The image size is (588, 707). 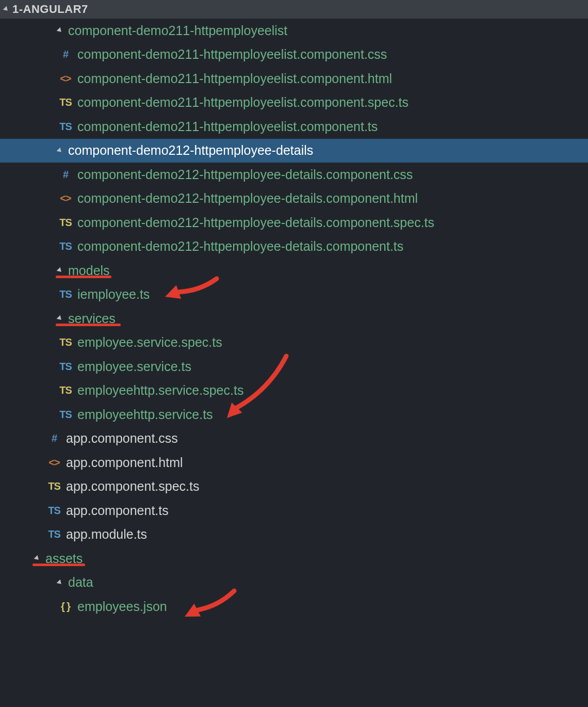 What do you see at coordinates (64, 558) in the screenshot?
I see `tree-item-label: assets` at bounding box center [64, 558].